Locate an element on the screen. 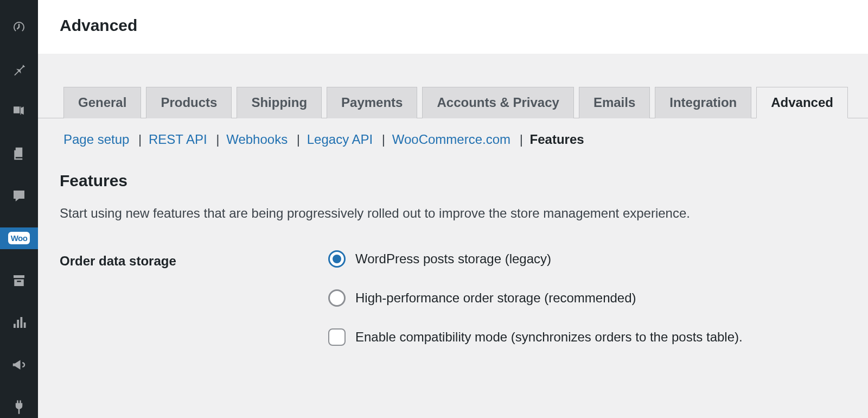 This screenshot has height=418, width=868. page-title: Advanced is located at coordinates (453, 26).